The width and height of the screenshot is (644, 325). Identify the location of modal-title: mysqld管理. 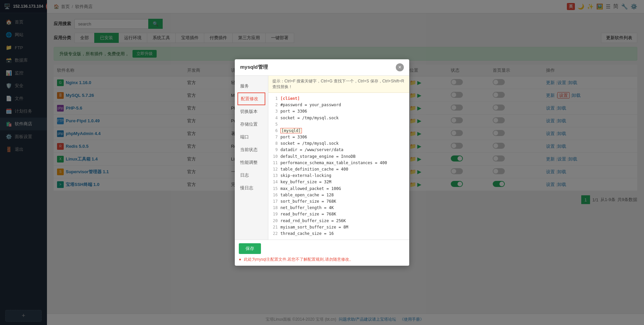
(254, 67).